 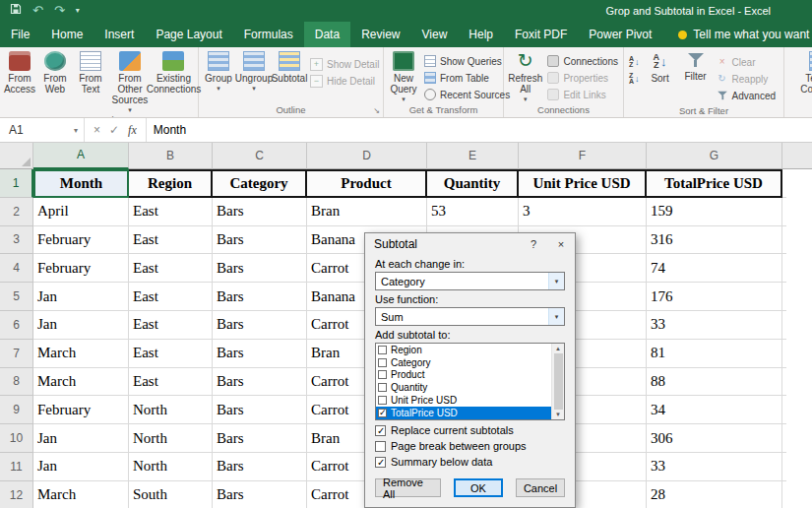 What do you see at coordinates (16, 11) in the screenshot?
I see `save-icon` at bounding box center [16, 11].